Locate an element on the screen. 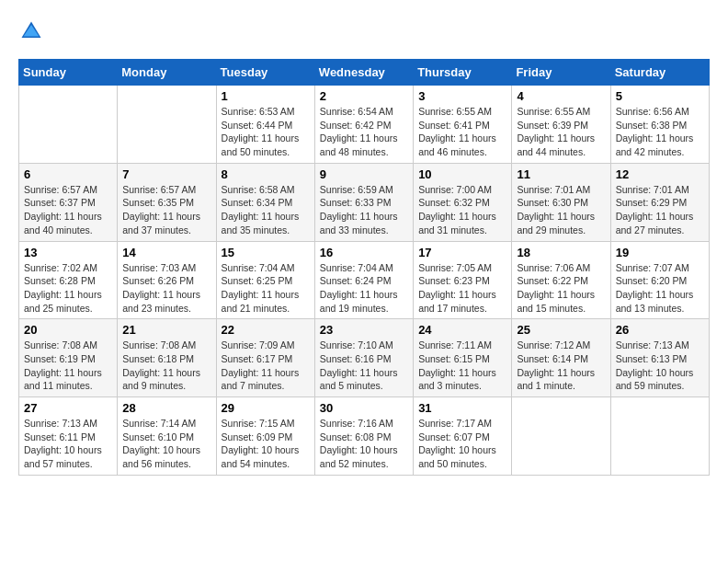  logo-icon is located at coordinates (31, 31).